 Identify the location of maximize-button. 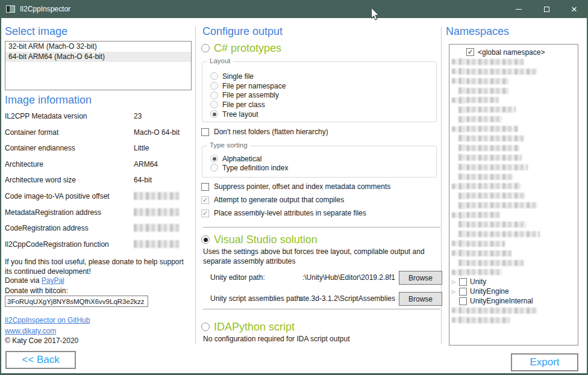
(546, 9).